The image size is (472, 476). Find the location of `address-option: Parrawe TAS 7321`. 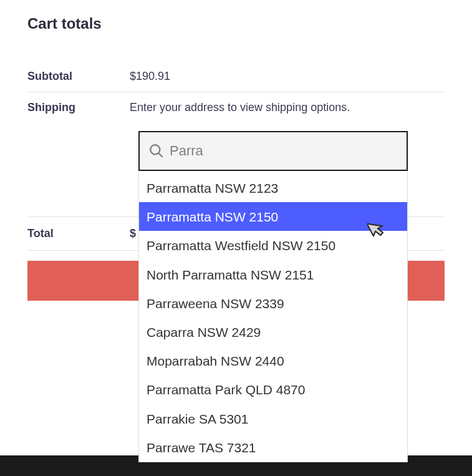

address-option: Parrawe TAS 7321 is located at coordinates (273, 447).